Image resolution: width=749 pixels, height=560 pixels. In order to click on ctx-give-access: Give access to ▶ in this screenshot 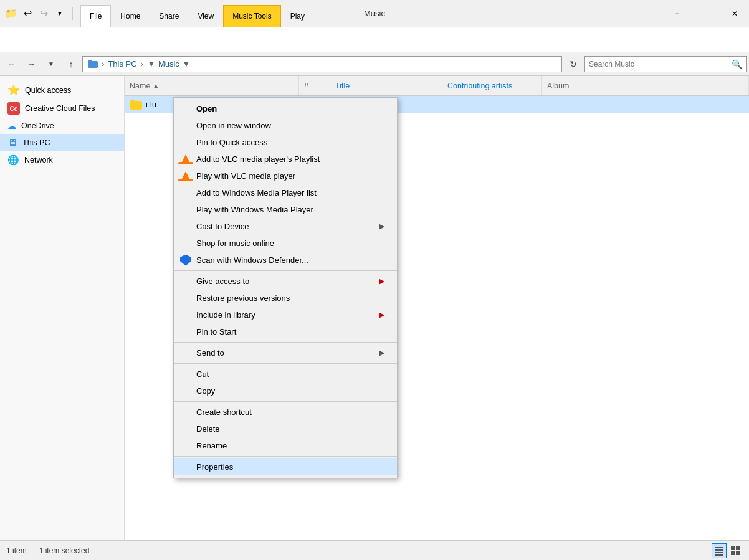, I will do `click(285, 282)`.